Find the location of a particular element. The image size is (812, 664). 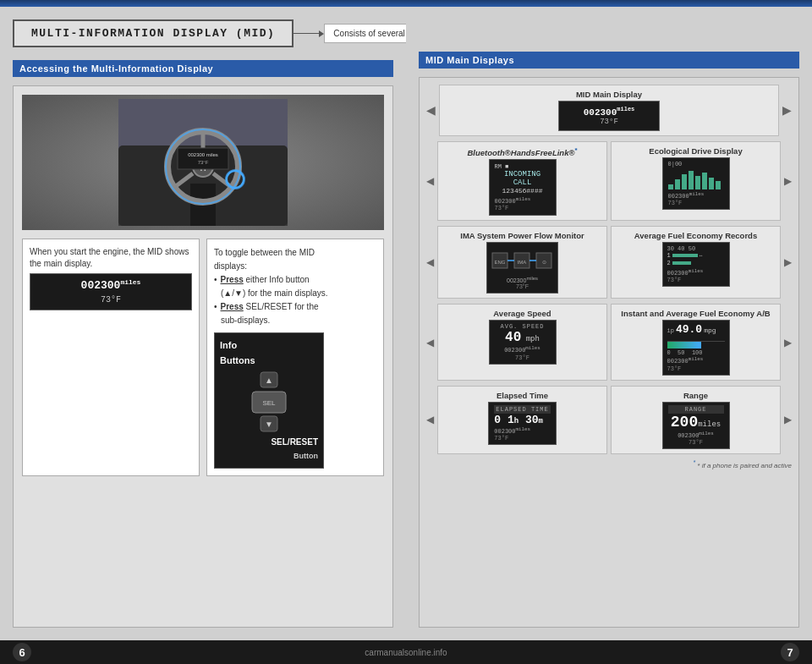

arrow-right-r2: ▶ is located at coordinates (788, 262).